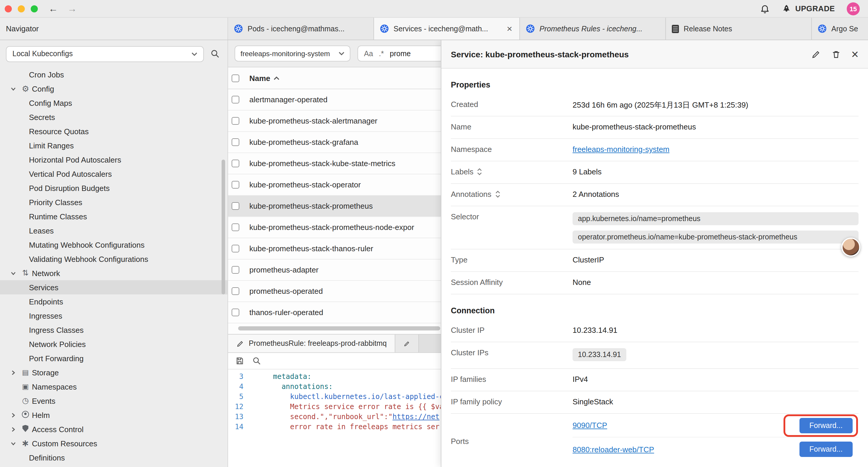 The image size is (868, 467). What do you see at coordinates (286, 312) in the screenshot?
I see `service-name: thanos-ruler-operated` at bounding box center [286, 312].